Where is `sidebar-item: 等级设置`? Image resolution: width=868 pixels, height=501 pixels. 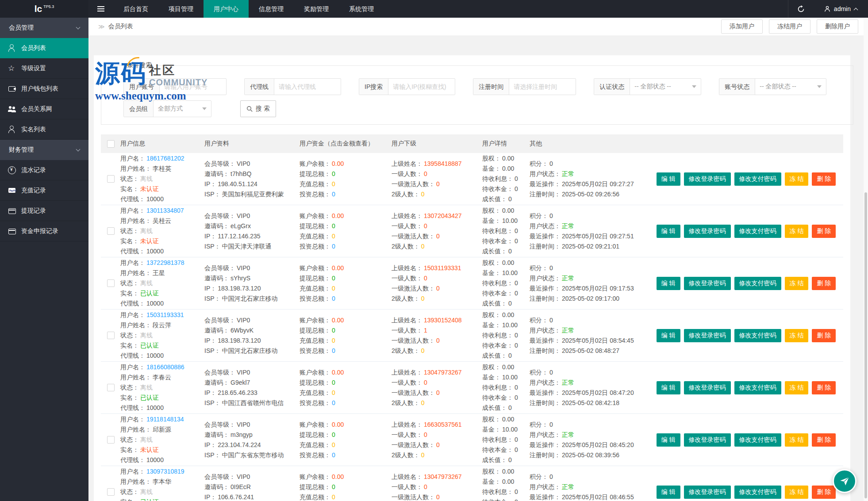 sidebar-item: 等级设置 is located at coordinates (44, 69).